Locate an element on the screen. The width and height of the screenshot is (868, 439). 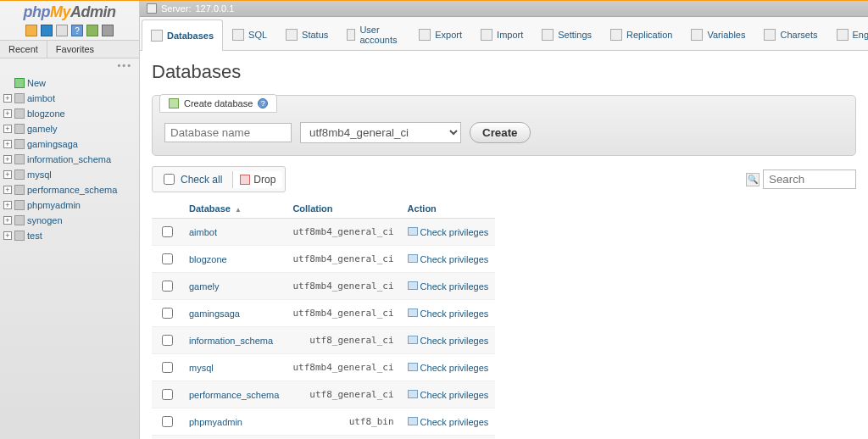
check-all-checkbox is located at coordinates (170, 180).